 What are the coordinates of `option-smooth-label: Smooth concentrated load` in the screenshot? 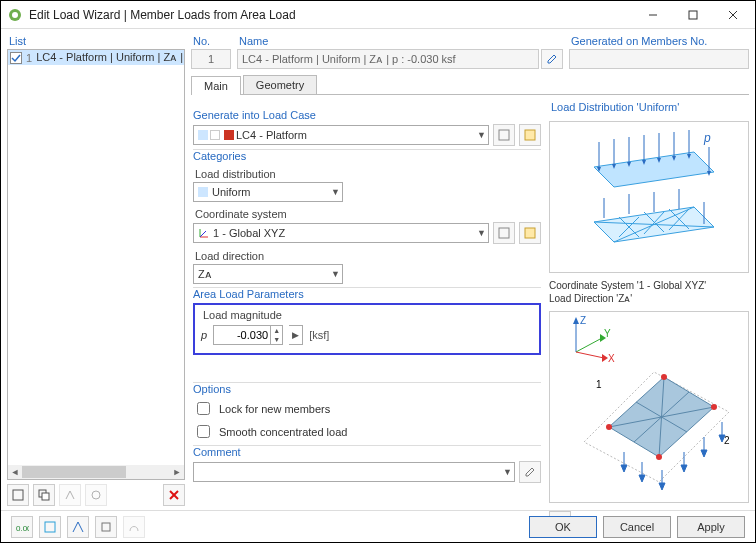 It's located at (283, 432).